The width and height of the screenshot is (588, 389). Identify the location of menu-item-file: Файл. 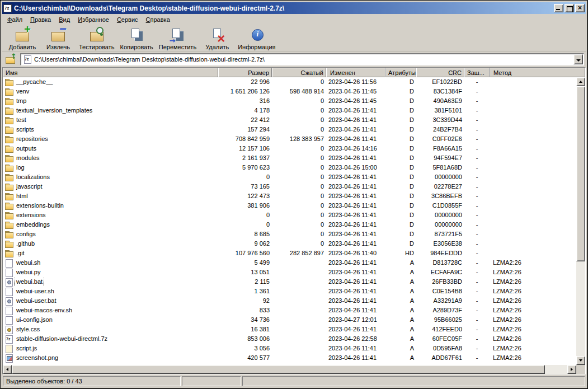
(15, 20).